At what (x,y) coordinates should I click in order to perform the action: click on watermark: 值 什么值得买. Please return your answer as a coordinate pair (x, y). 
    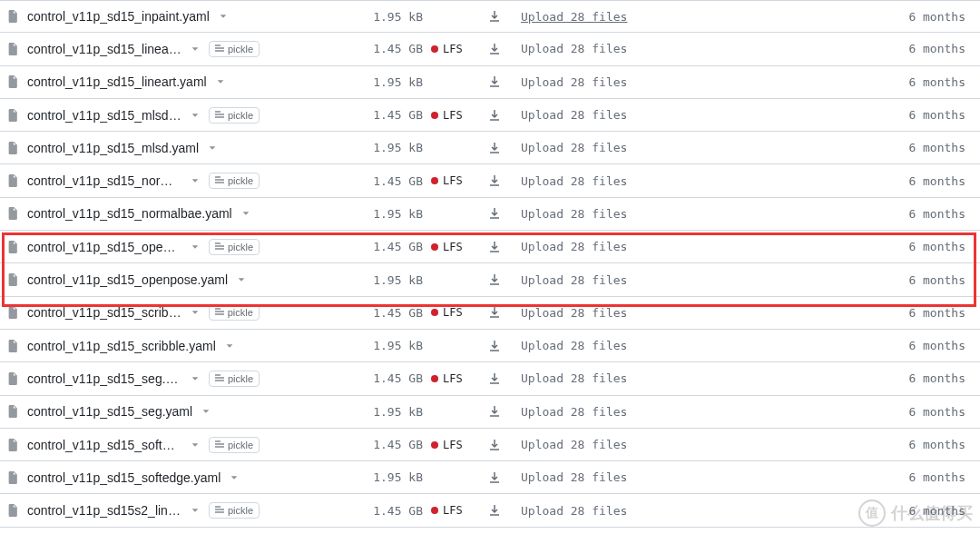
    Looking at the image, I should click on (916, 513).